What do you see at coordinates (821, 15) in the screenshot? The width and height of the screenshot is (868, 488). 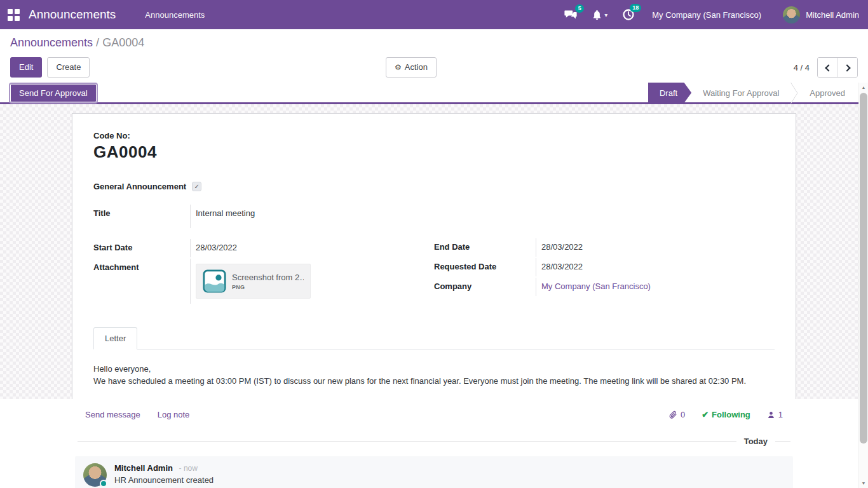 I see `user-menu: Mitchell Admin` at bounding box center [821, 15].